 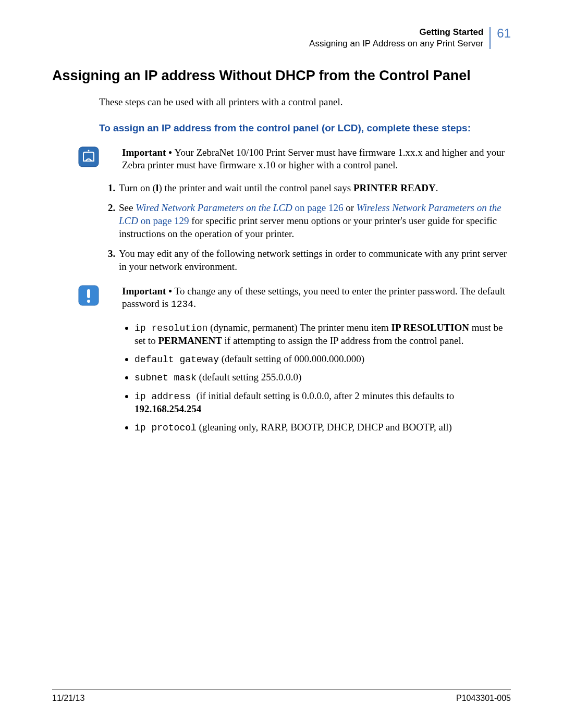 I want to click on main-heading: Assigning an IP address Without DHCP fro…, so click(x=282, y=76).